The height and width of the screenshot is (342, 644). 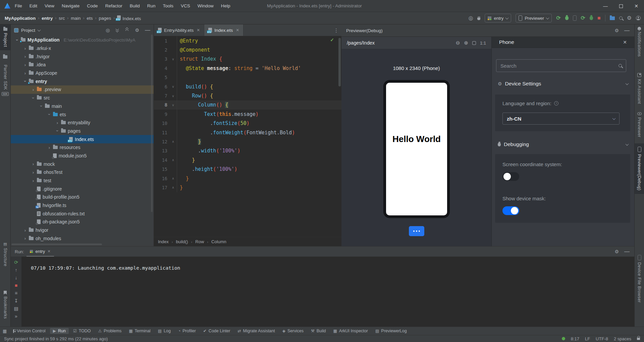 What do you see at coordinates (82, 181) in the screenshot?
I see `tree-item-test: ›test` at bounding box center [82, 181].